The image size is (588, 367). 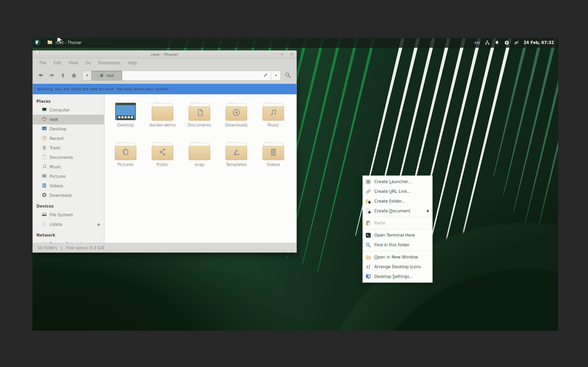 I want to click on context-item-label: Find in this folder, so click(x=402, y=245).